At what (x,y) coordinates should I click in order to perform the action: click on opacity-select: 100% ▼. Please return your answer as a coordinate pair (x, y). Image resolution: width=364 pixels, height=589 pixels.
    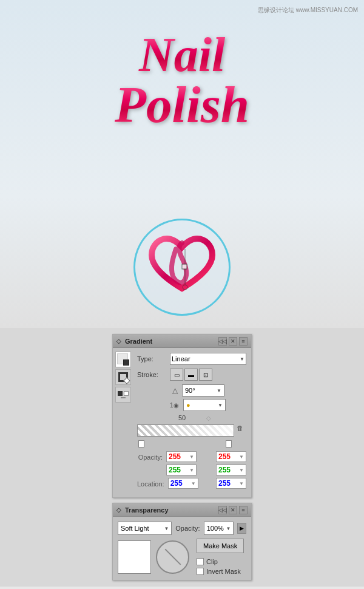
    Looking at the image, I should click on (219, 528).